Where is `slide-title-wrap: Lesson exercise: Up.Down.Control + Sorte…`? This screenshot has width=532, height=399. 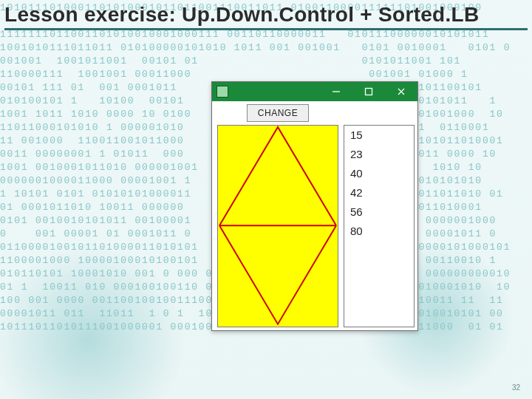
slide-title-wrap: Lesson exercise: Up.Down.Control + Sorte… is located at coordinates (266, 15).